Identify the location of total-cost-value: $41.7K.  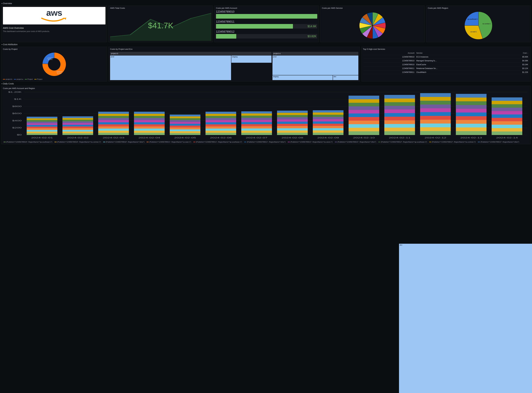
(161, 26).